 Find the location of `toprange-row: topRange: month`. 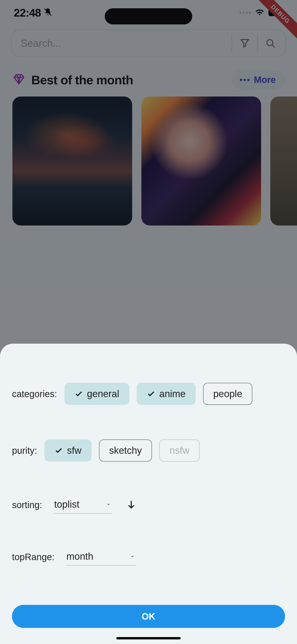

toprange-row: topRange: month is located at coordinates (148, 557).